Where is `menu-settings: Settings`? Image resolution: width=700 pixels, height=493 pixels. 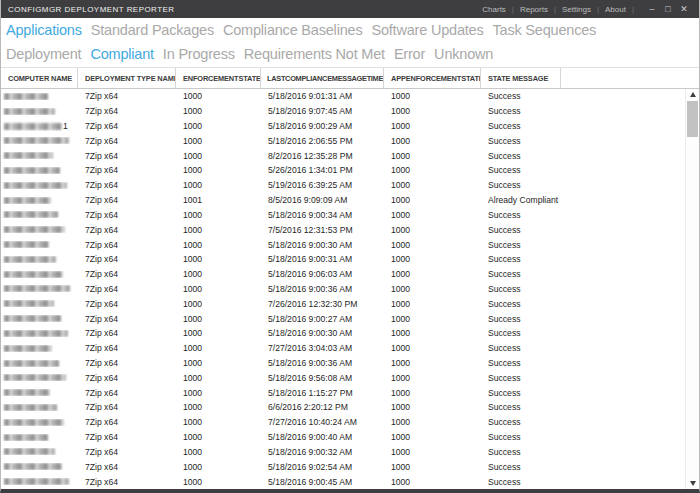
menu-settings: Settings is located at coordinates (576, 10).